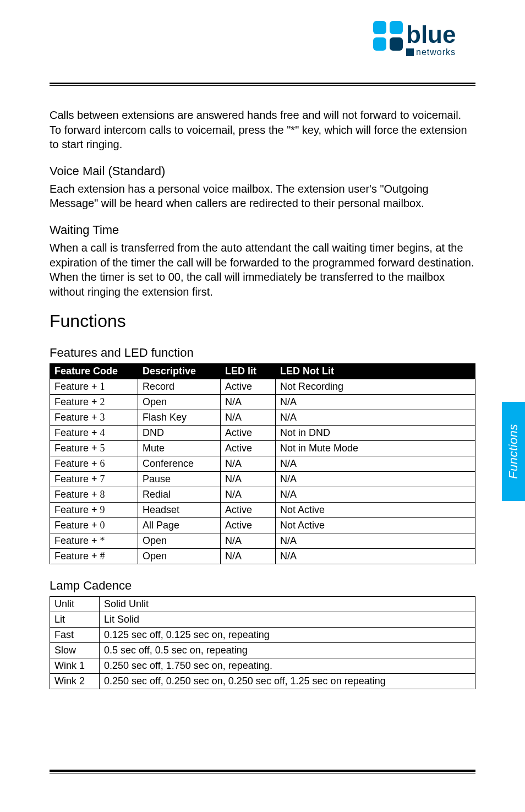  I want to click on table-row: Feature + 4DNDActiveNot in DND, so click(263, 433).